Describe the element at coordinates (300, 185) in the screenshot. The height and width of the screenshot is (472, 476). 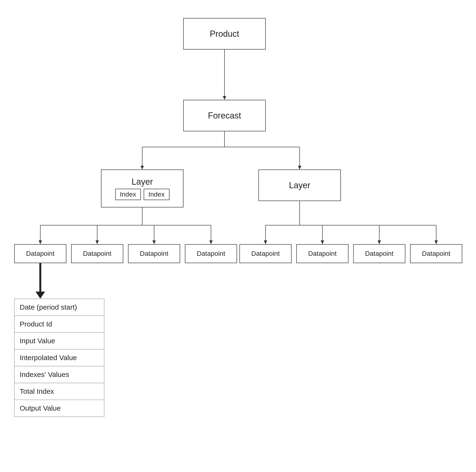
I see `layer-right-label: Layer` at that location.